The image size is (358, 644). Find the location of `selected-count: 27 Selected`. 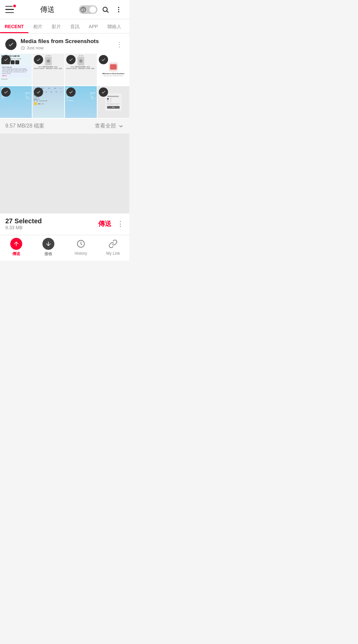

selected-count: 27 Selected is located at coordinates (24, 221).